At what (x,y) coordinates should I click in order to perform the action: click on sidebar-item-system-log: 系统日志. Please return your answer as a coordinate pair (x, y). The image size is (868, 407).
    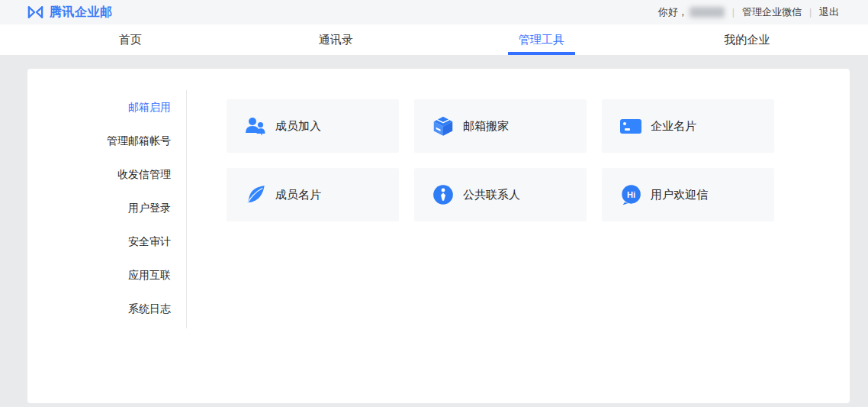
    Looking at the image, I should click on (107, 308).